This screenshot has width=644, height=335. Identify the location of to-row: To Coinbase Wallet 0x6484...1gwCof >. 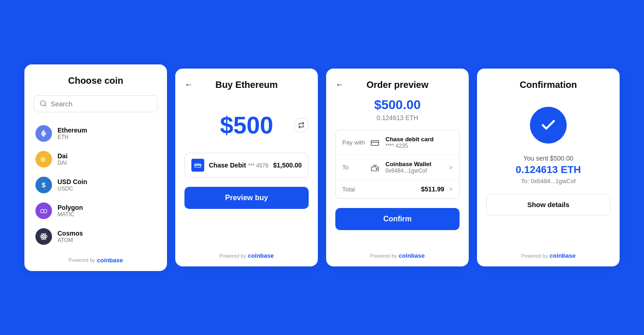
(397, 168).